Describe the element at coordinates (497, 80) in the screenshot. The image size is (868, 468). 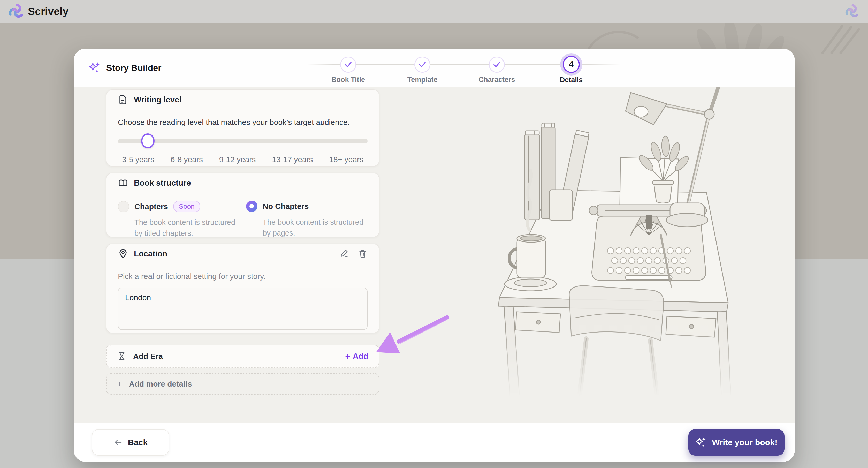
I see `step-label: Characters` at that location.